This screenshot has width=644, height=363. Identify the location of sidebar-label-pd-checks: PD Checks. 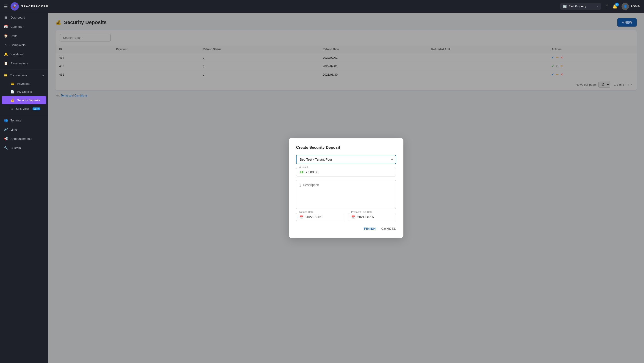
(24, 92).